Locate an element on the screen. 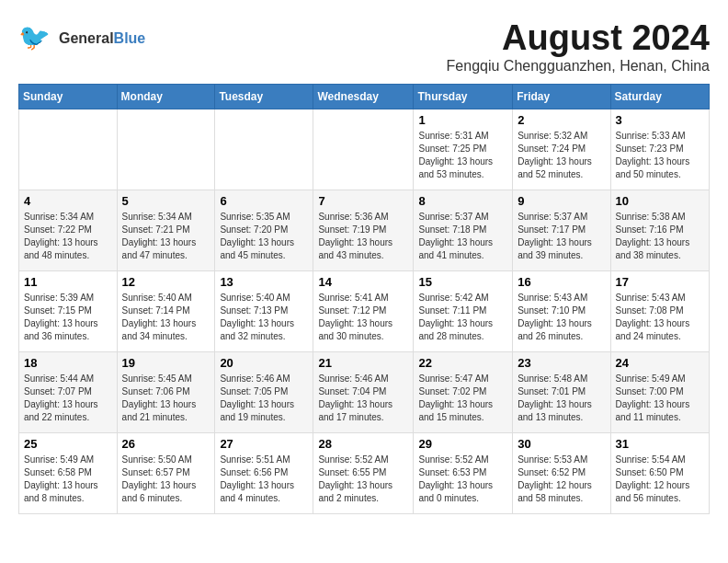  logo: 🐦 GeneralBlue is located at coordinates (82, 39).